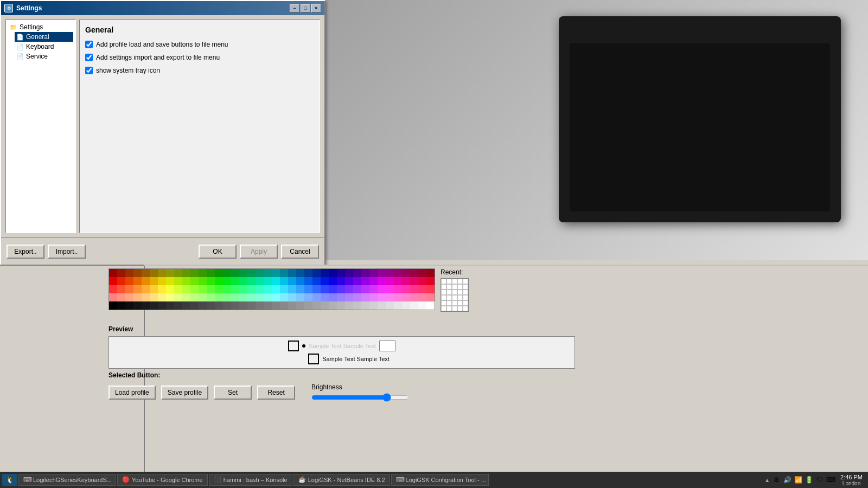  What do you see at coordinates (276, 393) in the screenshot?
I see `reset-button: Reset` at bounding box center [276, 393].